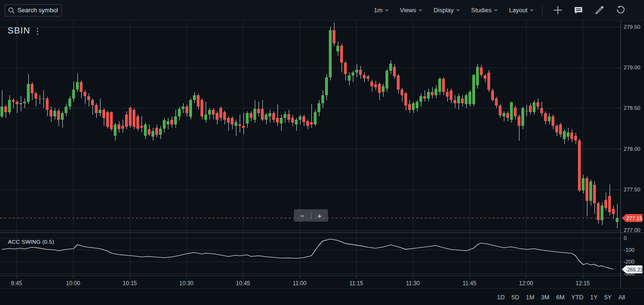 The image size is (644, 305). Describe the element at coordinates (629, 250) in the screenshot. I see `study-axis-label: -100` at that location.